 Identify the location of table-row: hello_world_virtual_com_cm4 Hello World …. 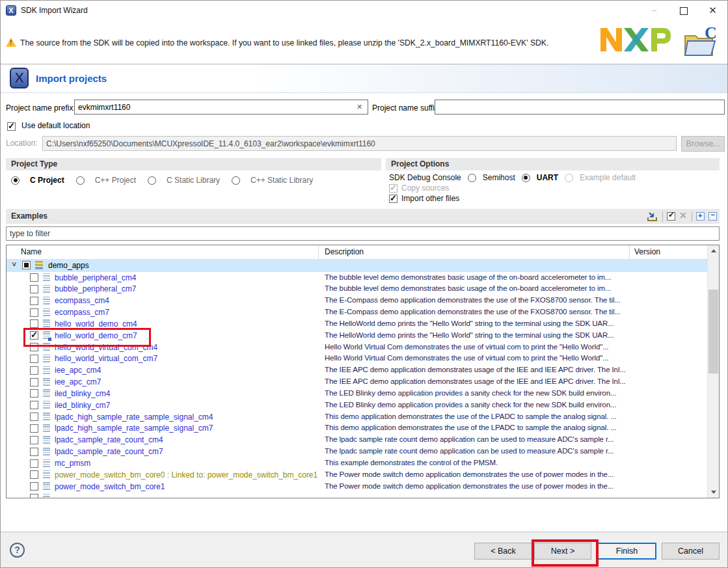
(357, 347).